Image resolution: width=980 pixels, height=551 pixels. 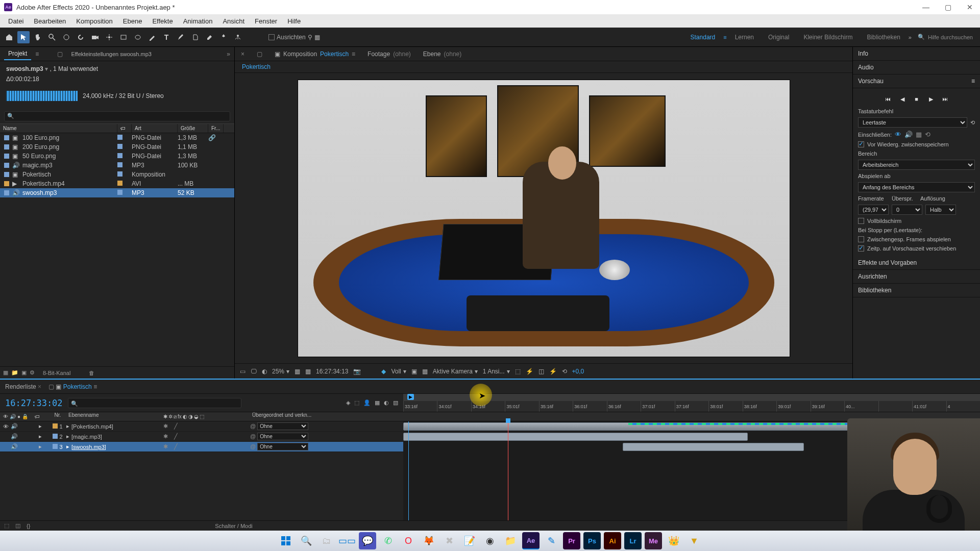 I want to click on layer-row: 👁🔊▸ 1 ▸ [Pokertisch.mp4] ✱ ╱ @ Ohne, so click(x=202, y=427).